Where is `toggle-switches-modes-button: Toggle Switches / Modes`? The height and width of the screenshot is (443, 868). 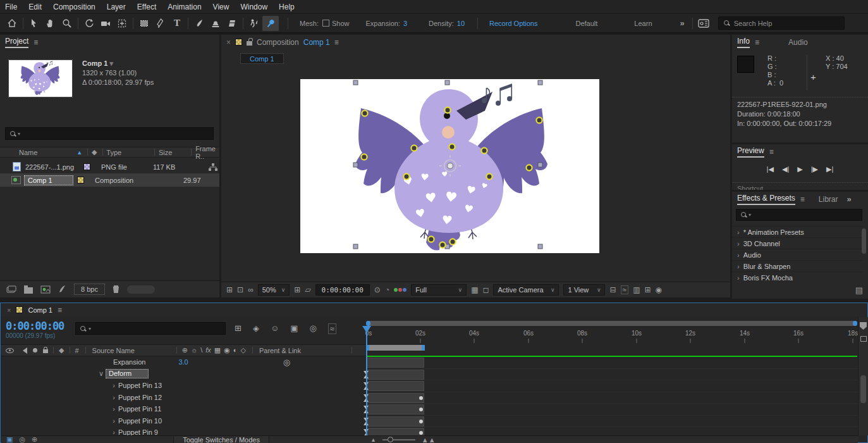 toggle-switches-modes-button: Toggle Switches / Modes is located at coordinates (221, 439).